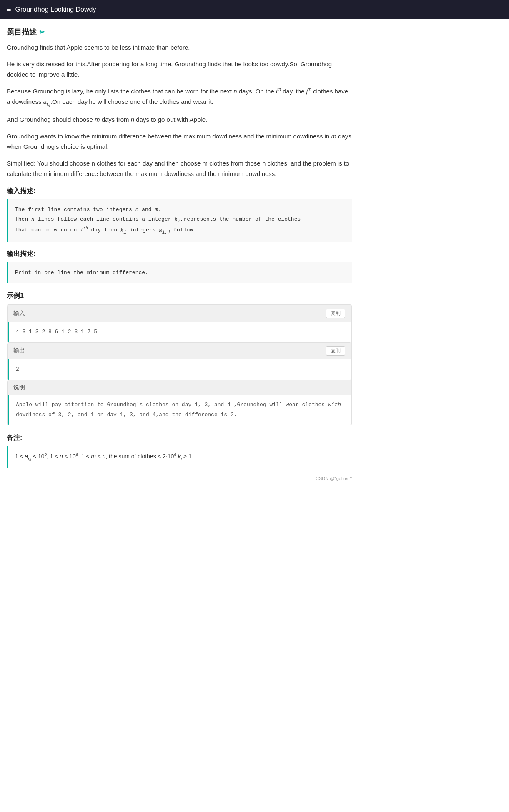 This screenshot has width=509, height=812. Describe the element at coordinates (179, 365) in the screenshot. I see `example1-group: 输入 复制 4 3 1 3 2 8 6 1 2 3 1 7 5 输出 复制 2 …` at that location.